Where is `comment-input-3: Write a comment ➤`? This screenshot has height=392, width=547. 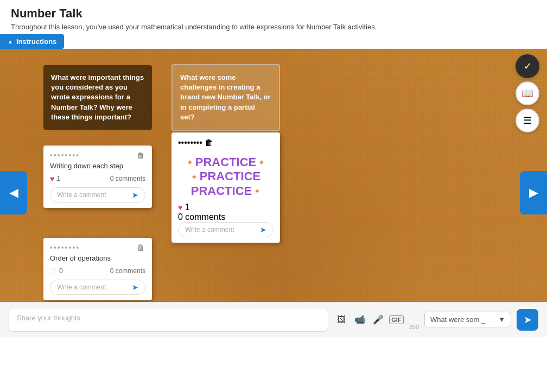 comment-input-3: Write a comment ➤ is located at coordinates (226, 230).